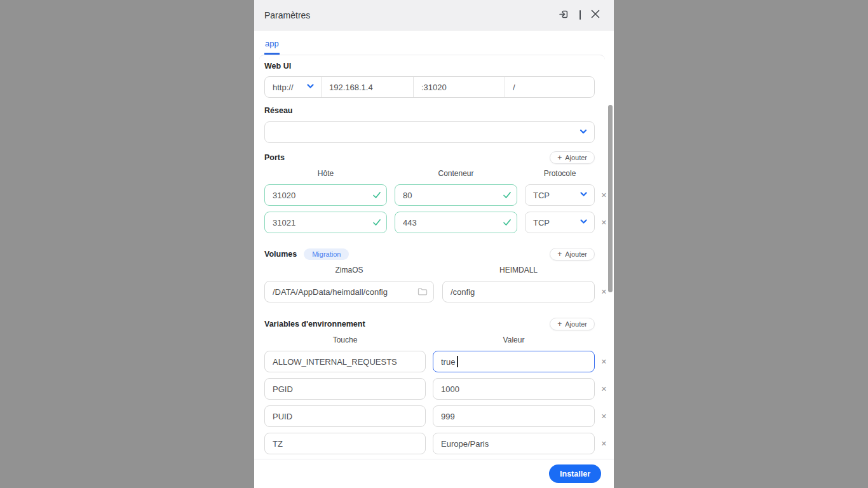 The image size is (868, 488). Describe the element at coordinates (610, 198) in the screenshot. I see `scrollbar-thumb` at that location.